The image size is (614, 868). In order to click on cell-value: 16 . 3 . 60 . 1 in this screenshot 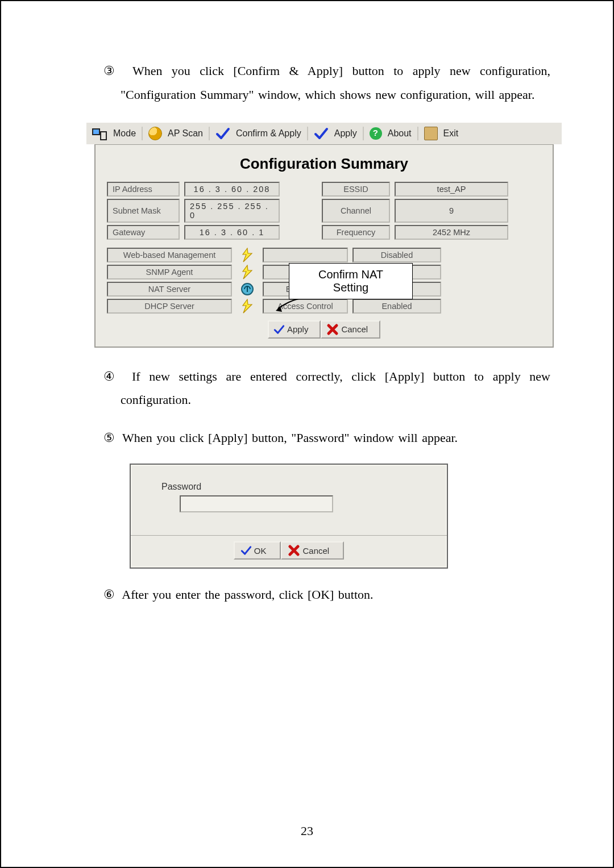, I will do `click(232, 232)`.